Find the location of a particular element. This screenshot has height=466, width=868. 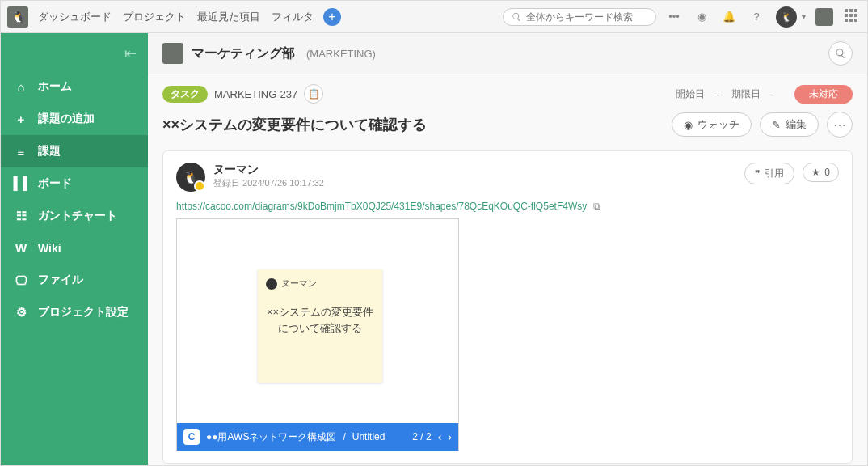

comment-date: 登録日 2024/07/26 10:17:32 is located at coordinates (268, 183).